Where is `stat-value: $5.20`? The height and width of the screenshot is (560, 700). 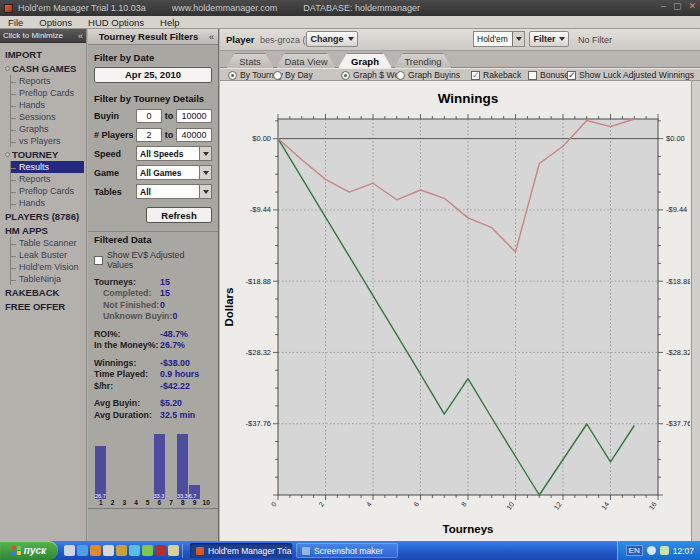 stat-value: $5.20 is located at coordinates (186, 403).